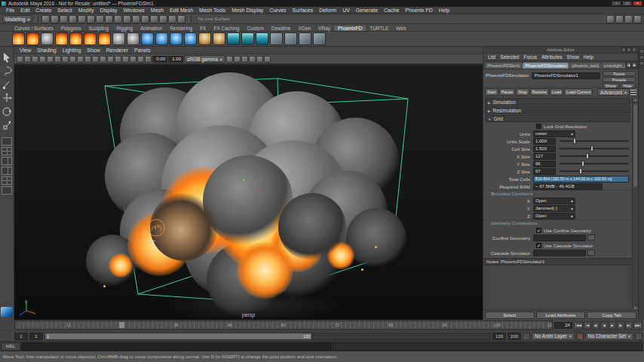  Describe the element at coordinates (7, 170) in the screenshot. I see `layout-persp-graph` at that location.